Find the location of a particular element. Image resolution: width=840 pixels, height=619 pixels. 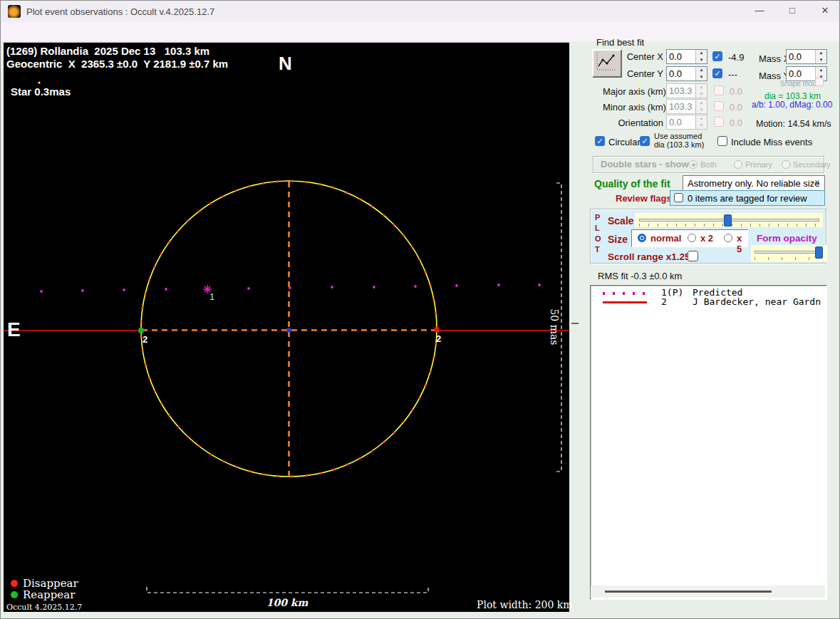

plot-header-line1: (1269) Rollandia 2025 Dec 13 103.3 km is located at coordinates (108, 51).